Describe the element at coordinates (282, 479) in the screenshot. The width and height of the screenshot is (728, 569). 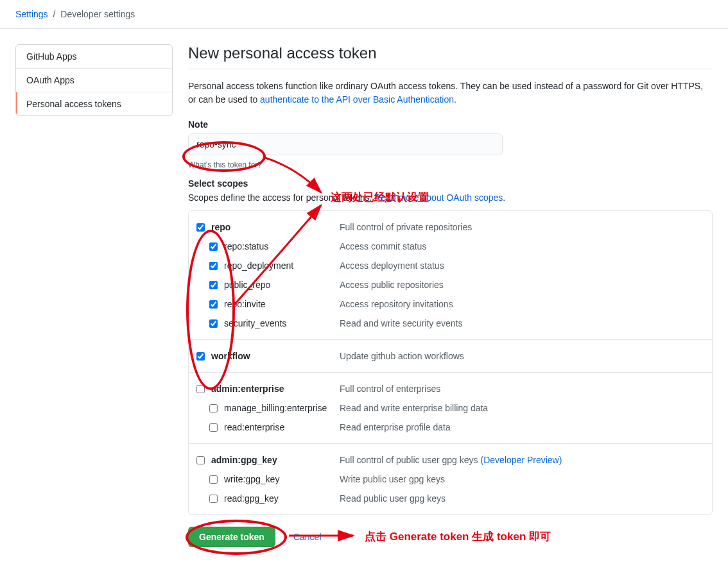
I see `scope-label: write:gpg_key` at that location.